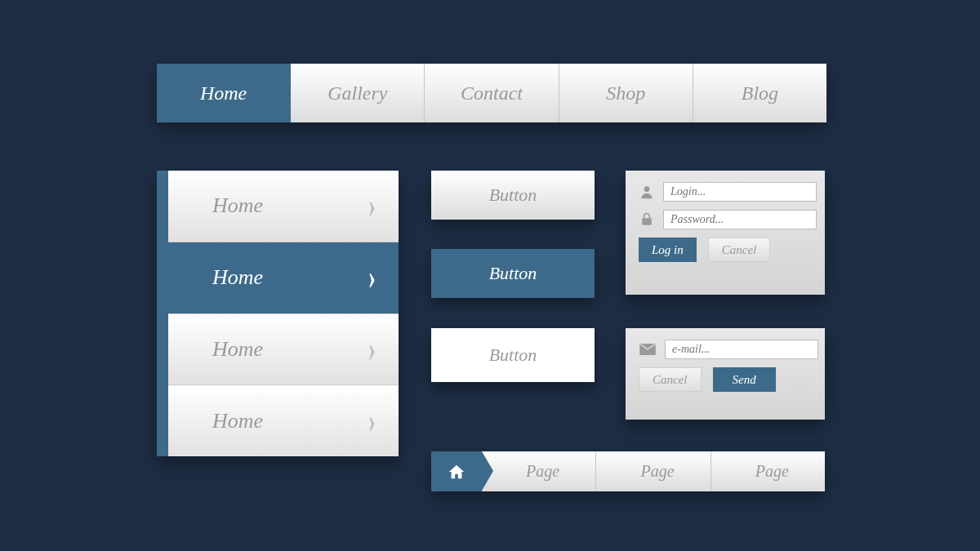  What do you see at coordinates (358, 93) in the screenshot?
I see `tab-label: Gallery` at bounding box center [358, 93].